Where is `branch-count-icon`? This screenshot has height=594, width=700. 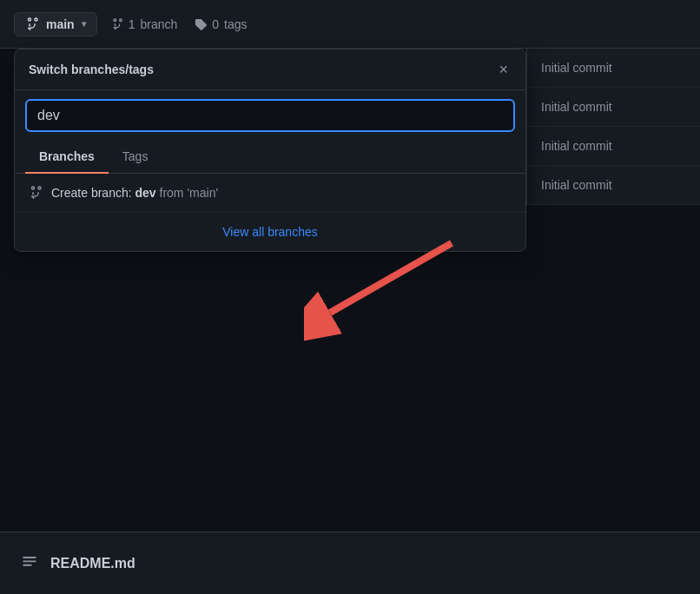
branch-count-icon is located at coordinates (117, 24).